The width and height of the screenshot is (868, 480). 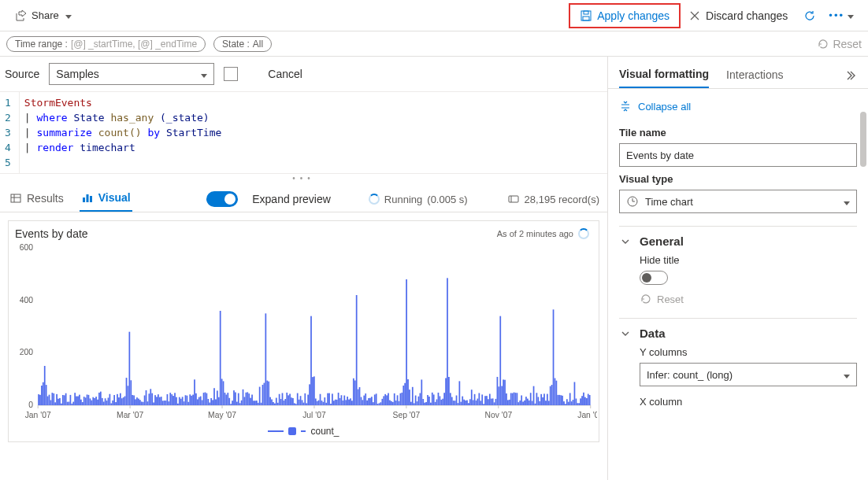 I want to click on tab-results: Results, so click(x=36, y=199).